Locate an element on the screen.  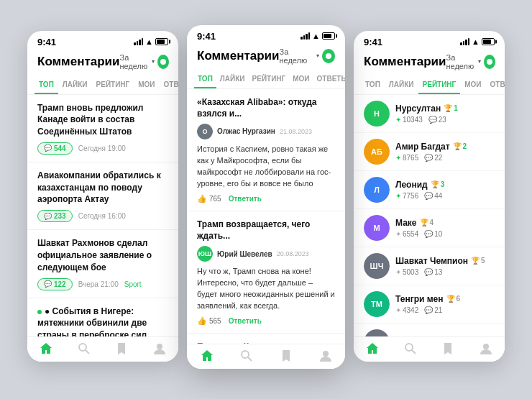
ranking-item-7: ДЗ Дмитрий Забей 🏆 7 is located at coordinates (429, 330).